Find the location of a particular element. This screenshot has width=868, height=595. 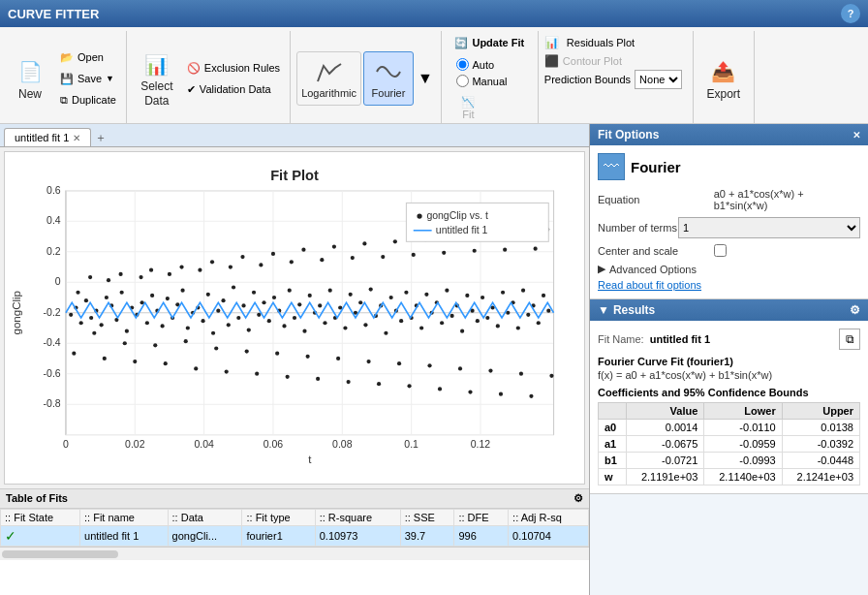

residuals-row: 📊 Residuals Plot is located at coordinates (591, 43).